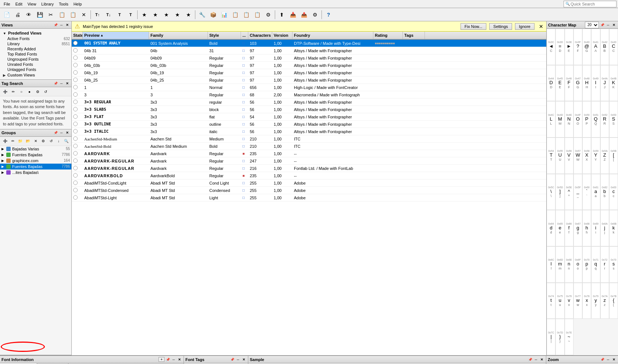 The width and height of the screenshot is (618, 364). Describe the element at coordinates (3, 155) in the screenshot. I see `group-expand-2: ▶` at that location.